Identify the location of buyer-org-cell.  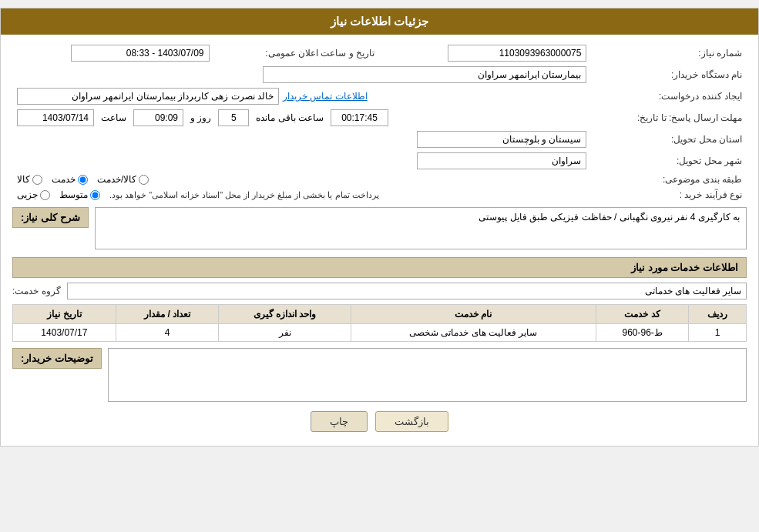
(302, 75).